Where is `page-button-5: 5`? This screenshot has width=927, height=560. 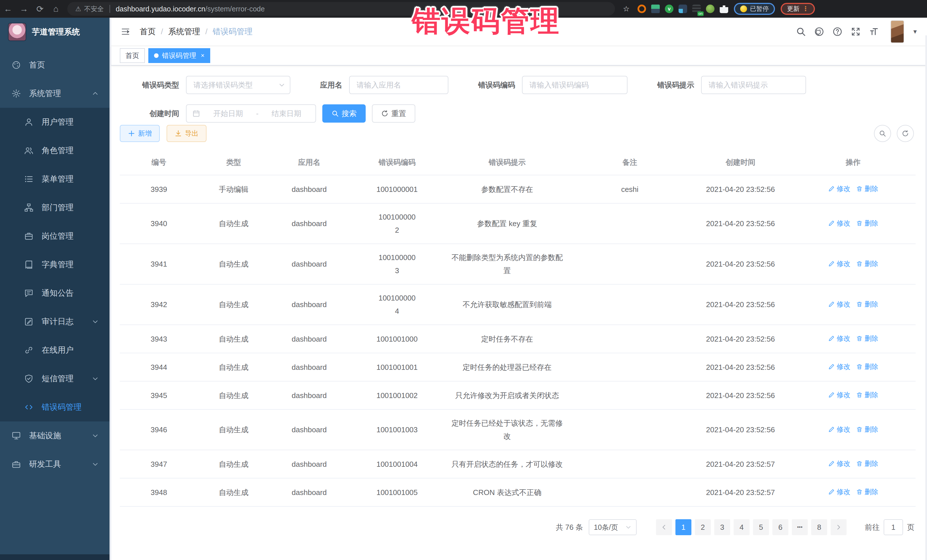
page-button-5: 5 is located at coordinates (761, 527).